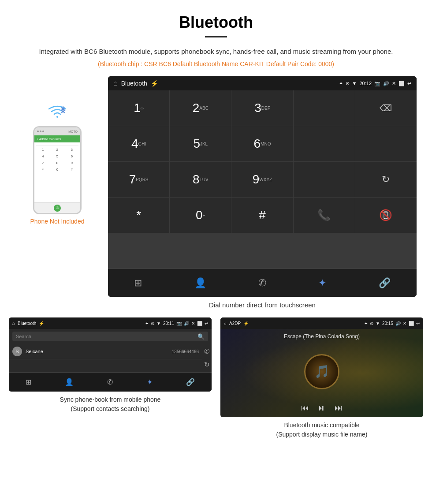  What do you see at coordinates (193, 324) in the screenshot?
I see `pb-close-icon: ✕` at bounding box center [193, 324].